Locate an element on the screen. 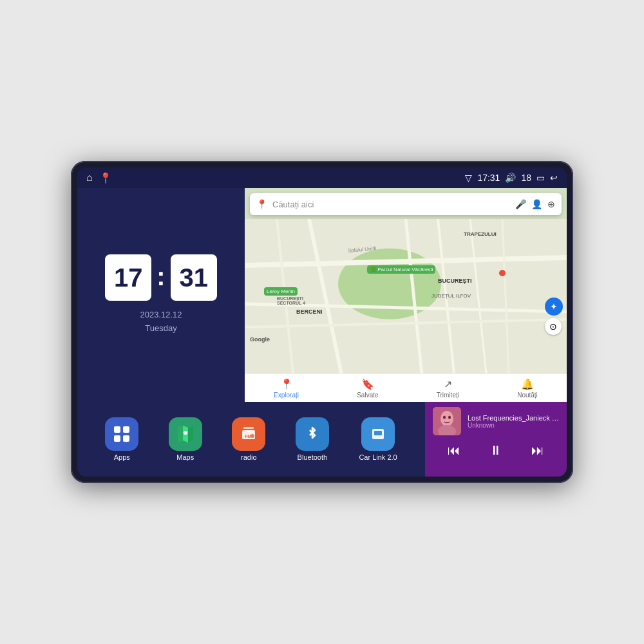 This screenshot has width=644, height=644. clock-panel: 17 : 31 2023.12.12 Tuesday is located at coordinates (161, 295).